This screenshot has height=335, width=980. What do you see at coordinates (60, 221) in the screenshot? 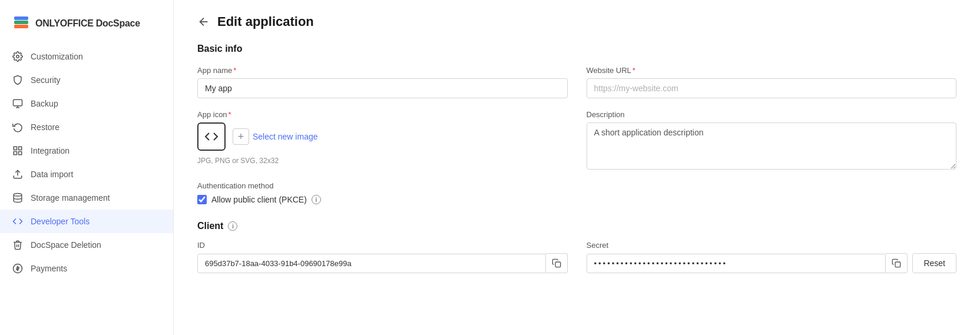
I see `sidebar-item-label: Developer Tools` at bounding box center [60, 221].